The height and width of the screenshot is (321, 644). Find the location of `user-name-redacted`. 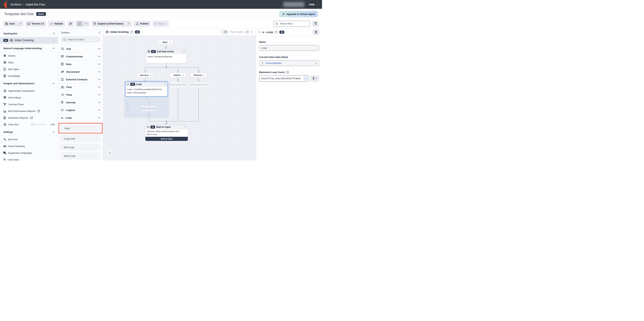

user-name-redacted is located at coordinates (294, 5).